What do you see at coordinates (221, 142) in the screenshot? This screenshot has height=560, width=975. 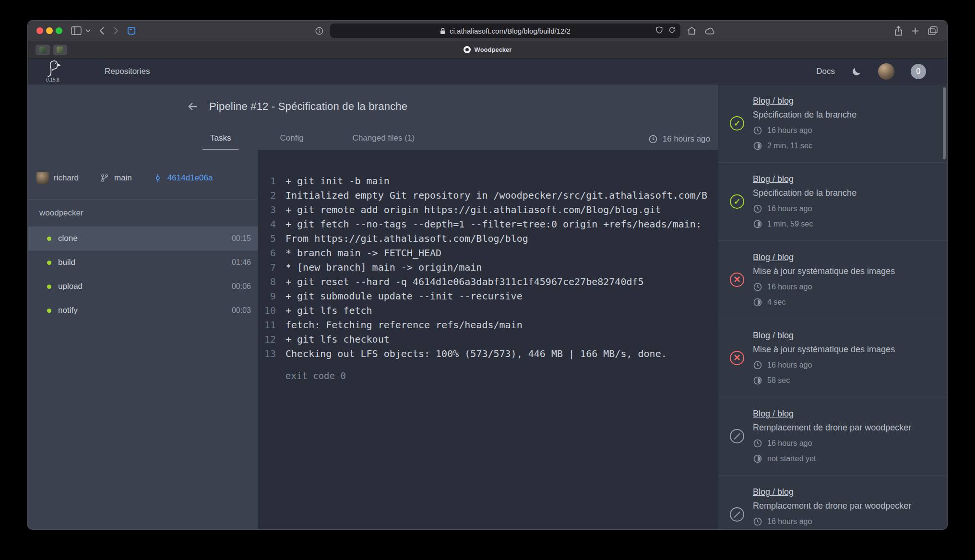 I see `pipeline-tab: Tasks` at bounding box center [221, 142].